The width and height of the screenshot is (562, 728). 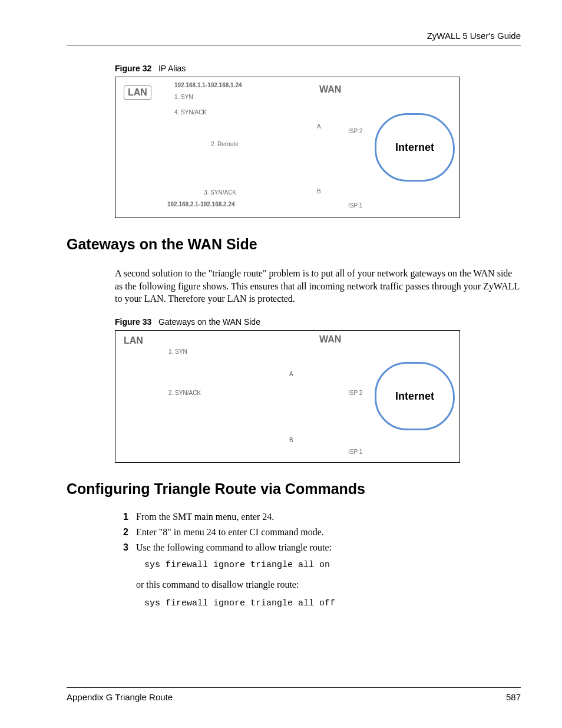 What do you see at coordinates (191, 112) in the screenshot?
I see `diagram-step4: 4. SYN/ACK` at bounding box center [191, 112].